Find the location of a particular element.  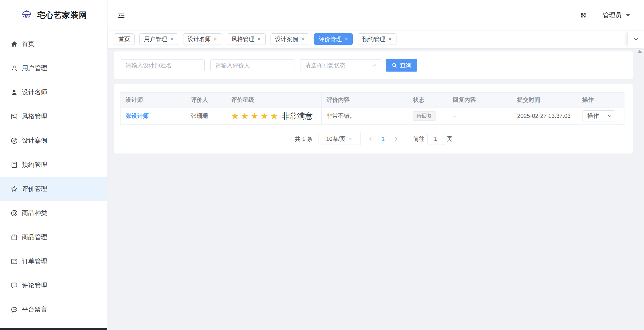

tab-0: 首页 is located at coordinates (124, 39).